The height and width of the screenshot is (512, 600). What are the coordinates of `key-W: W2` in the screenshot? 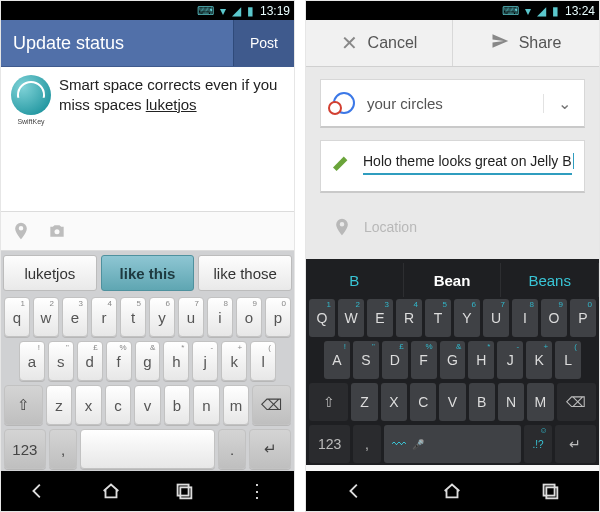 It's located at (351, 318).